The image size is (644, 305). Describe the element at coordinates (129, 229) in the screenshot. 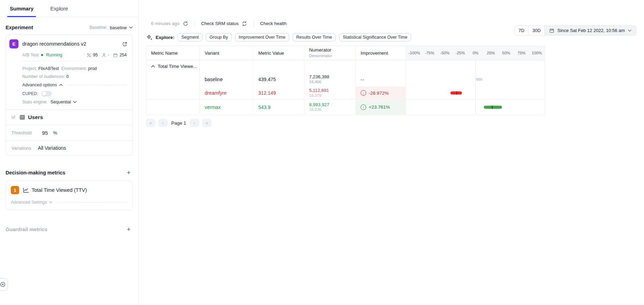

I see `add-guardrail-metric-button: +` at that location.